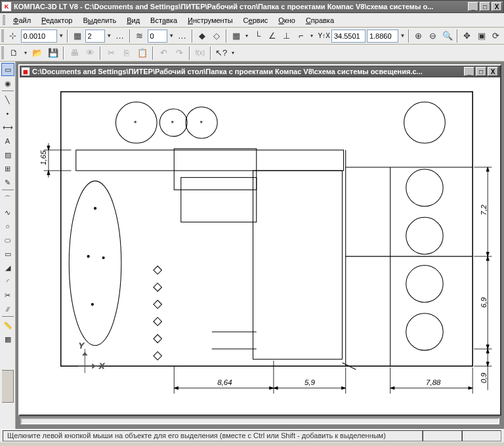 The width and height of the screenshot is (504, 446). I want to click on new-icon: 🗋, so click(14, 53).